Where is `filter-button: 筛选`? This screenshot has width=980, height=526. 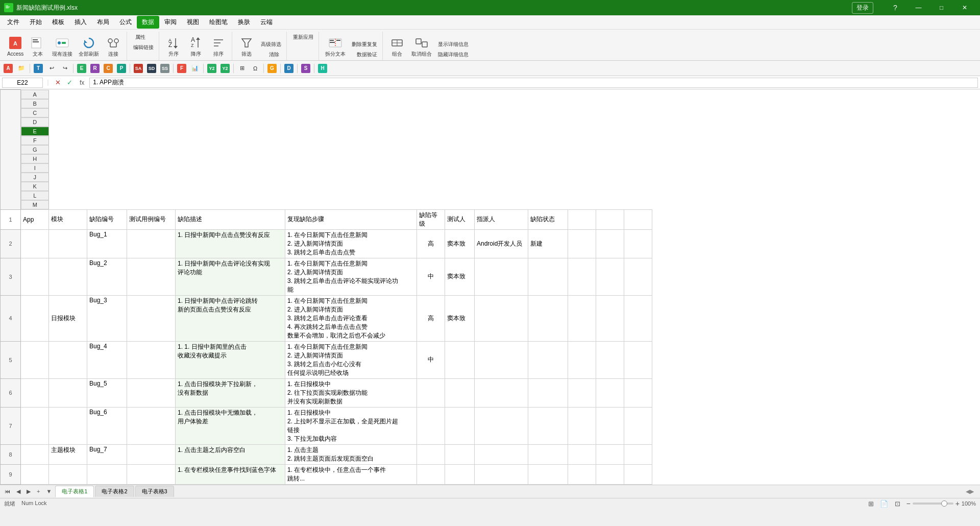 filter-button: 筛选 is located at coordinates (247, 46).